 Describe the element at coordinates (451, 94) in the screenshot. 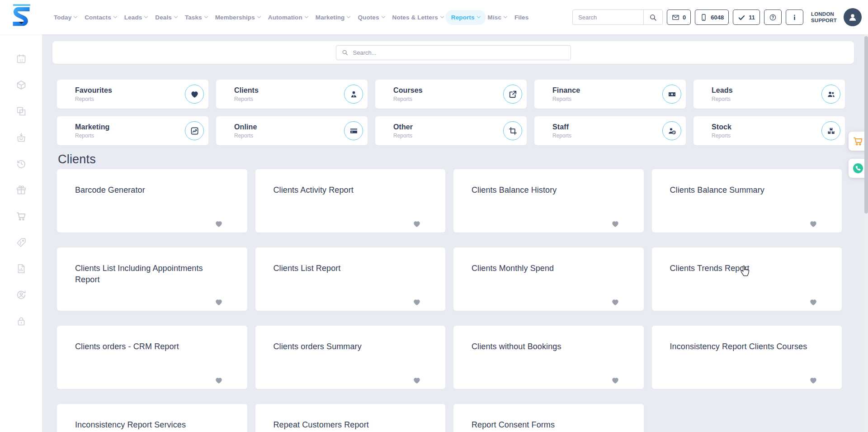

I see `category-card-courses: CoursesReports` at that location.